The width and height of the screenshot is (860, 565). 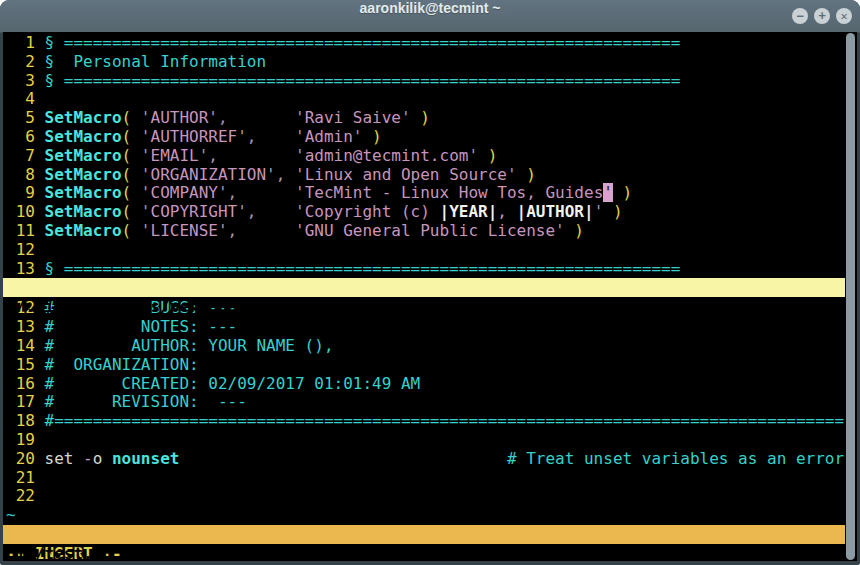 I want to click on close-icon: ✕, so click(x=844, y=16).